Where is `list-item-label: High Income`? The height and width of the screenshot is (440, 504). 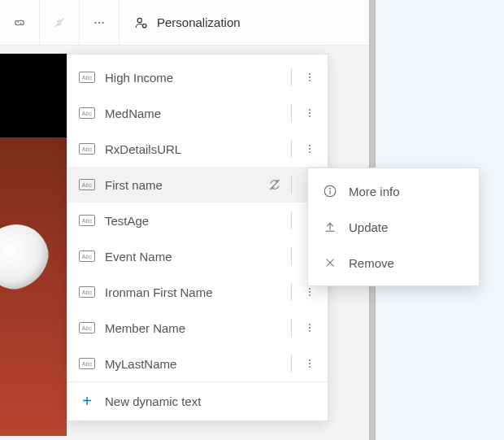
list-item-label: High Income is located at coordinates (193, 78).